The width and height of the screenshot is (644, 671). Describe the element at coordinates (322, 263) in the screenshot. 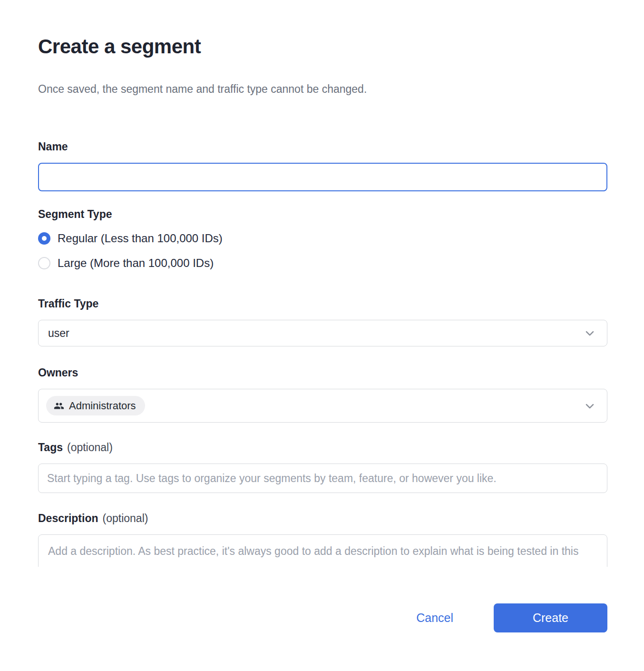

I see `segment-type-option-large: Large (More than 100,000 IDs)` at that location.